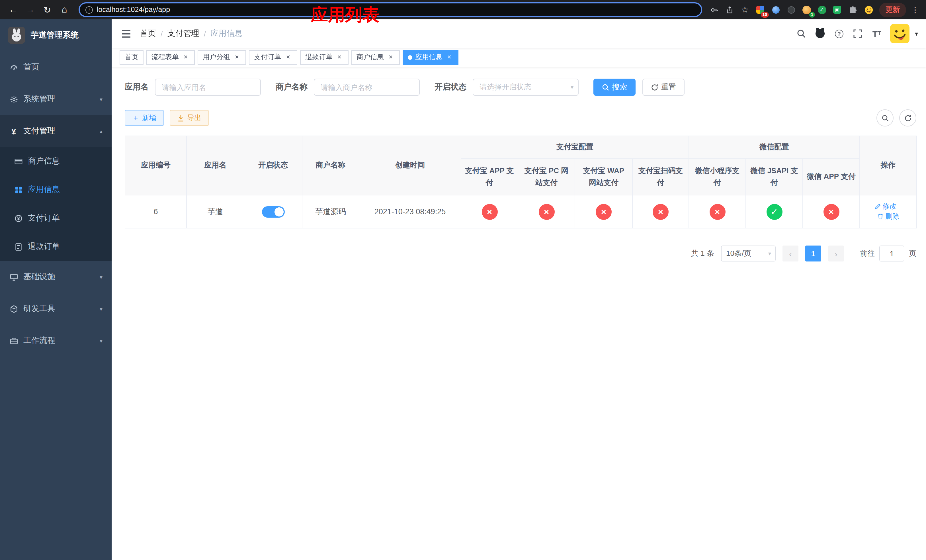  I want to click on app-title: 芋道管理系统, so click(55, 35).